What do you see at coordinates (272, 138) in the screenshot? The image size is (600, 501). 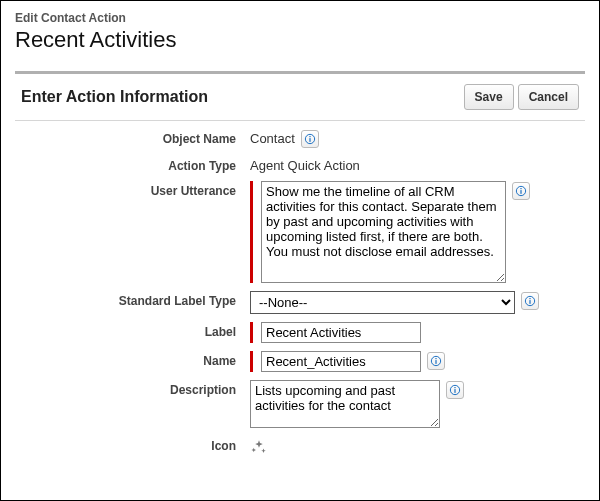 I see `object-name-value: Contact` at bounding box center [272, 138].